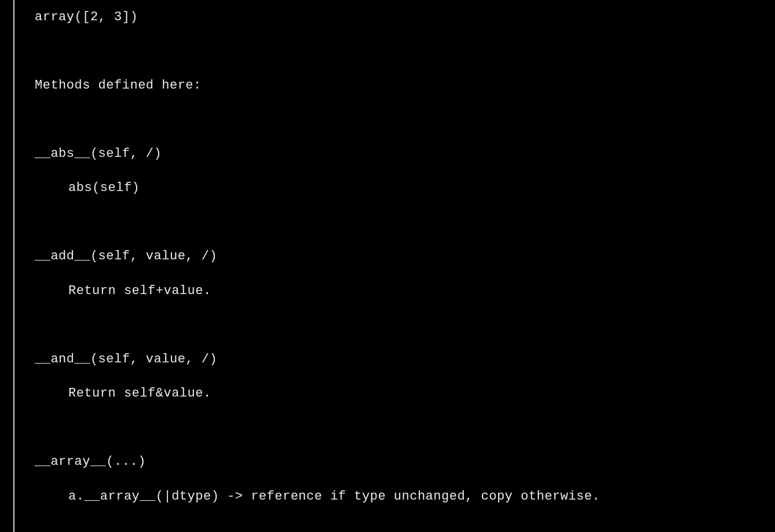  What do you see at coordinates (405, 86) in the screenshot?
I see `help-text-line: Methods defined here:` at bounding box center [405, 86].